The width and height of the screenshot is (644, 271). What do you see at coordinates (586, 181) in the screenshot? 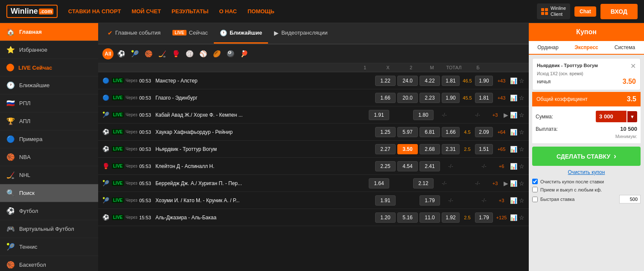
I see `coupon-option-clear-after: Очистить купон после ставки` at bounding box center [586, 181].